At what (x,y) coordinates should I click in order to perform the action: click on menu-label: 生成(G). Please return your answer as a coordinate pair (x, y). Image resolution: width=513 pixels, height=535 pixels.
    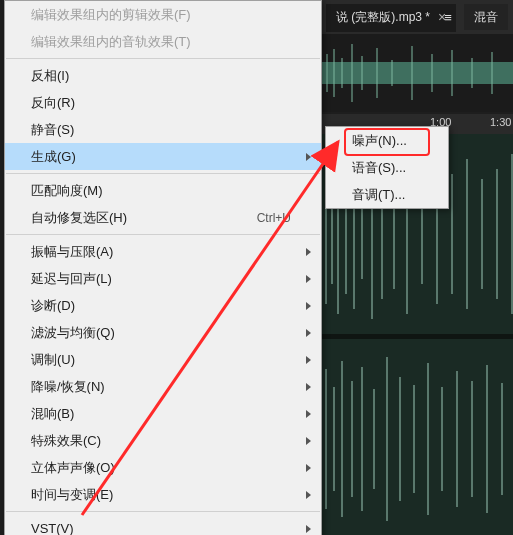
    Looking at the image, I should click on (54, 157).